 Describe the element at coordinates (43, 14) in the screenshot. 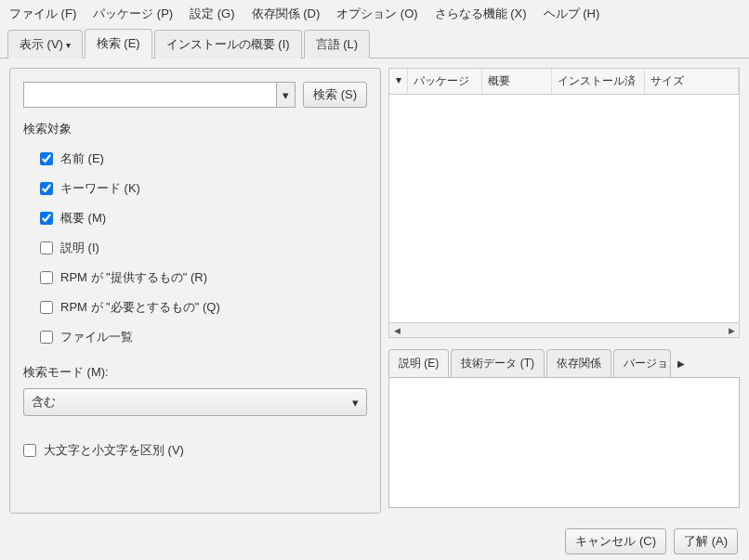

I see `menu-file: ファイル (F)` at that location.